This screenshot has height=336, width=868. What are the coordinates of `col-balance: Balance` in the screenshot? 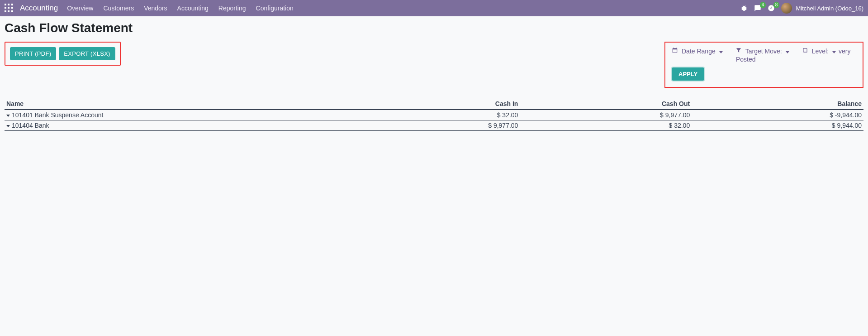 It's located at (778, 104).